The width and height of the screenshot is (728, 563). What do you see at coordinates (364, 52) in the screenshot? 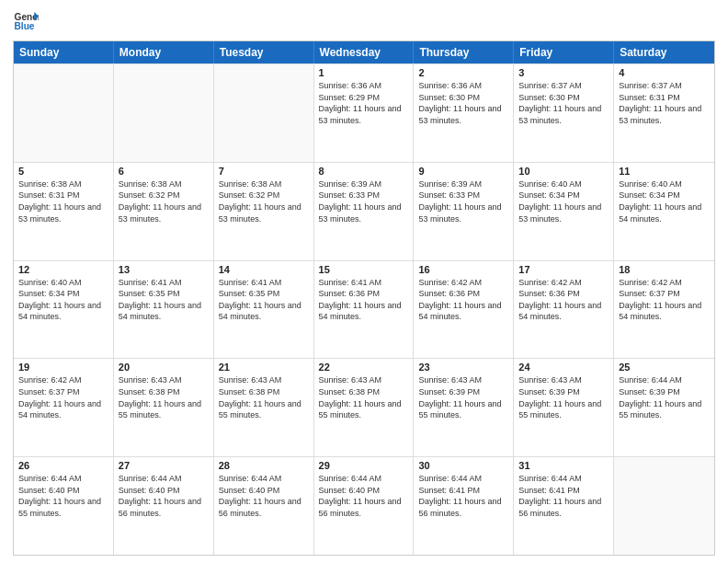
I see `cal-header-wednesday: Wednesday` at bounding box center [364, 52].